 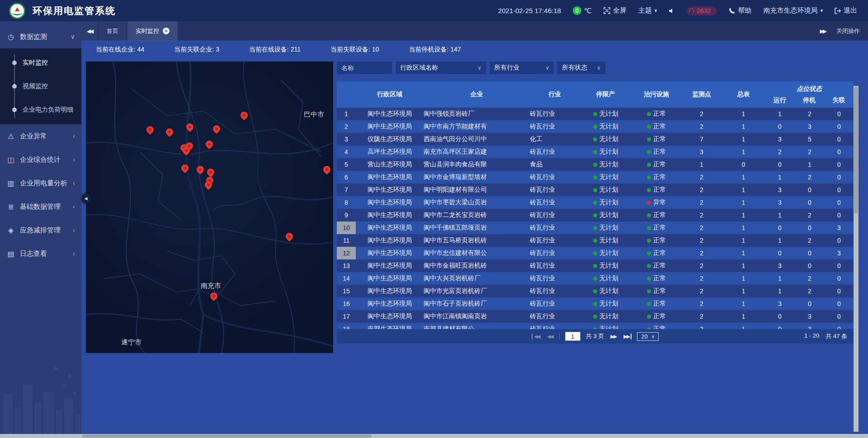 I want to click on horizontal-scrollbar, so click(x=434, y=436).